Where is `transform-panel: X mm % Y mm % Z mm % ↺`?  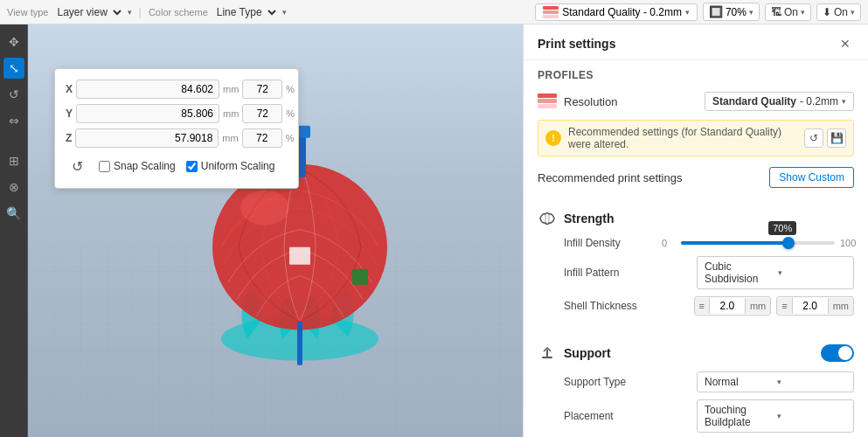
transform-panel: X mm % Y mm % Z mm % ↺ is located at coordinates (177, 128).